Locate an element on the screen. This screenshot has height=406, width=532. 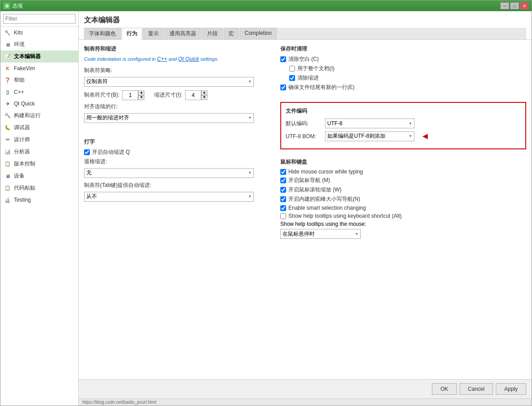
tab-macros: 宏 is located at coordinates (231, 34).